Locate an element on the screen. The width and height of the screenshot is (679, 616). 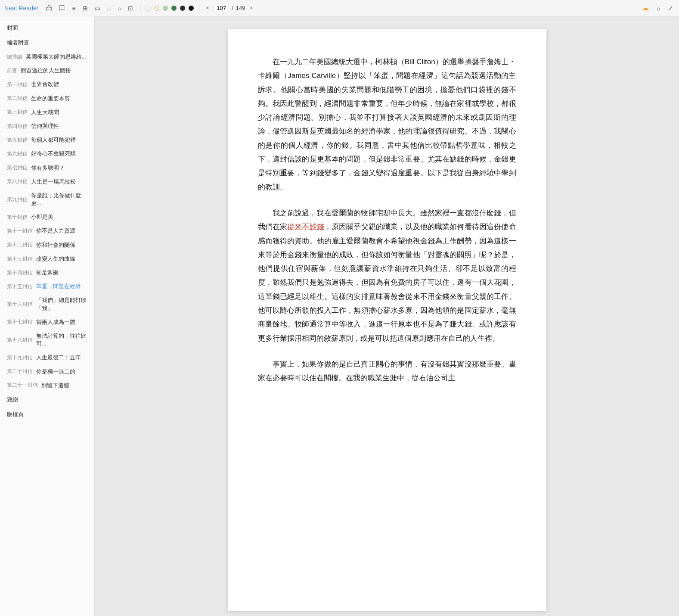
sidebar-item-letter6: 第六封信 好奇心不會殺死貓 is located at coordinates (47, 154).